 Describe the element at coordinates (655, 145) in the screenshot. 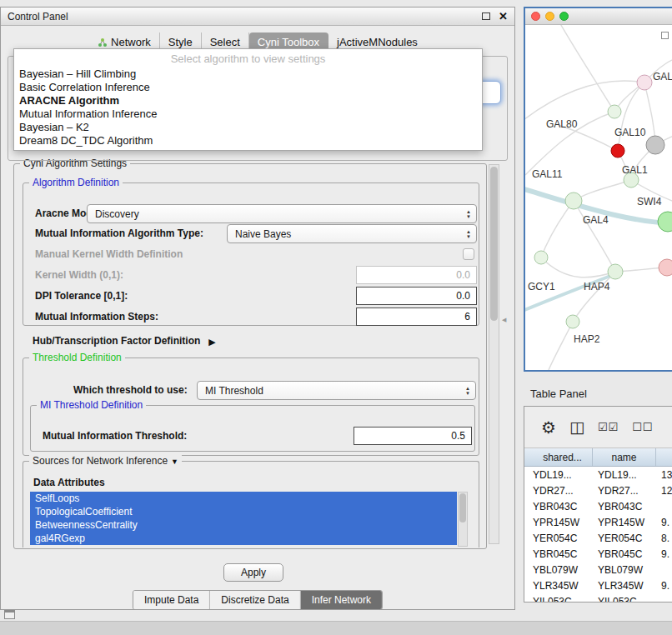

I see `network-node-gal10` at that location.